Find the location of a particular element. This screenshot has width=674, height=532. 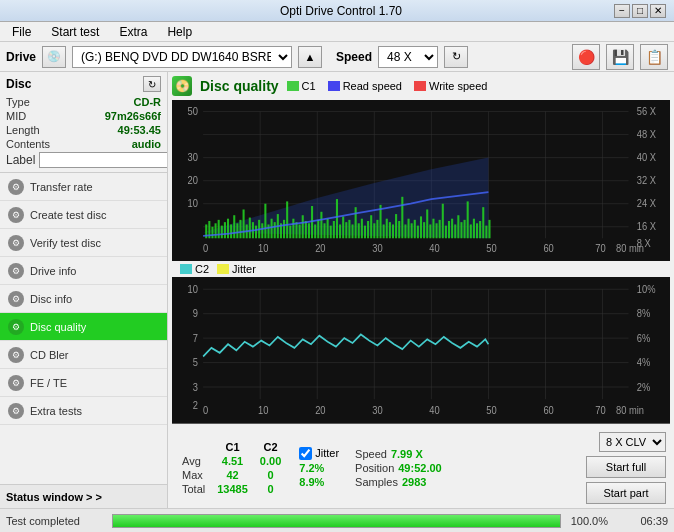

app-title: Opti Drive Control 1.70 is located at coordinates (341, 11).